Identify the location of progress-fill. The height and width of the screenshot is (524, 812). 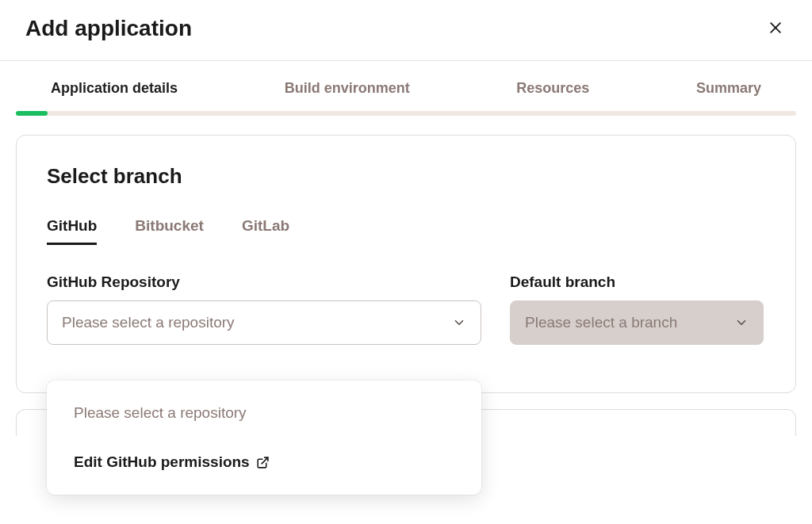
(32, 113).